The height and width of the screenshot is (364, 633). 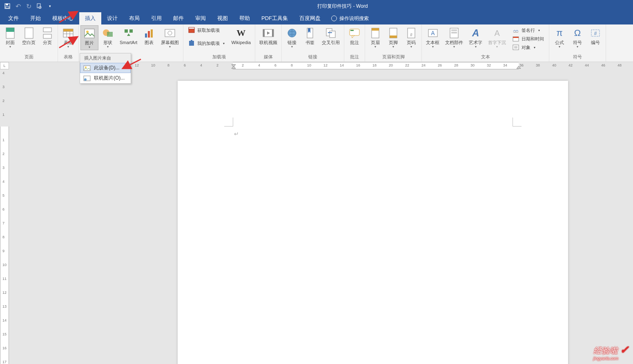 I want to click on tab-home: 开始, so click(x=36, y=18).